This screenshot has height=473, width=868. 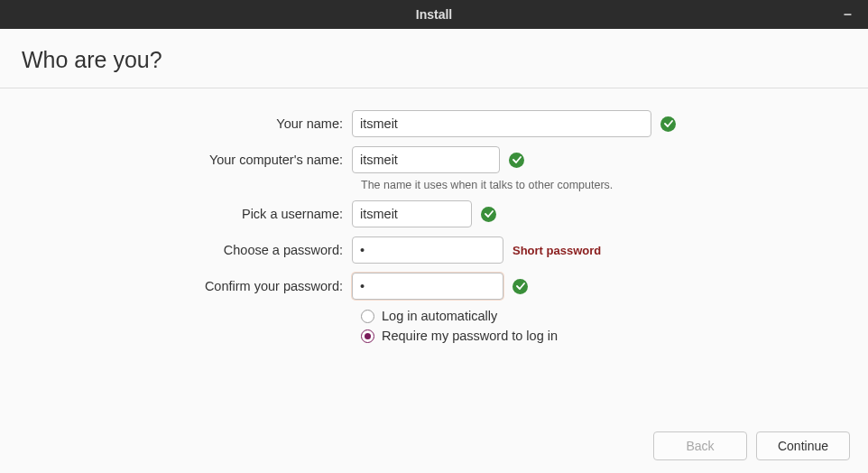 What do you see at coordinates (176, 124) in the screenshot?
I see `label-name: Your name:` at bounding box center [176, 124].